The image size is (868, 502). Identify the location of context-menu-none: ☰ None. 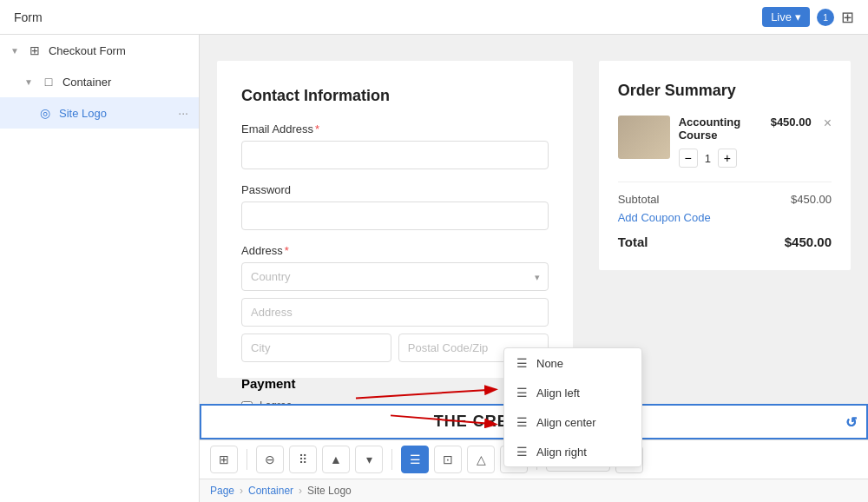
(573, 363).